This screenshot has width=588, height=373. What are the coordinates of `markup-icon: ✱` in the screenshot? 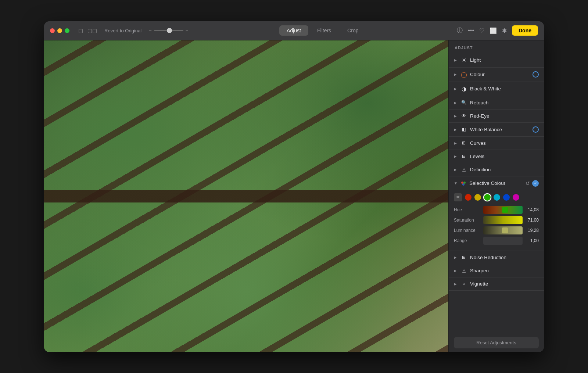 It's located at (504, 31).